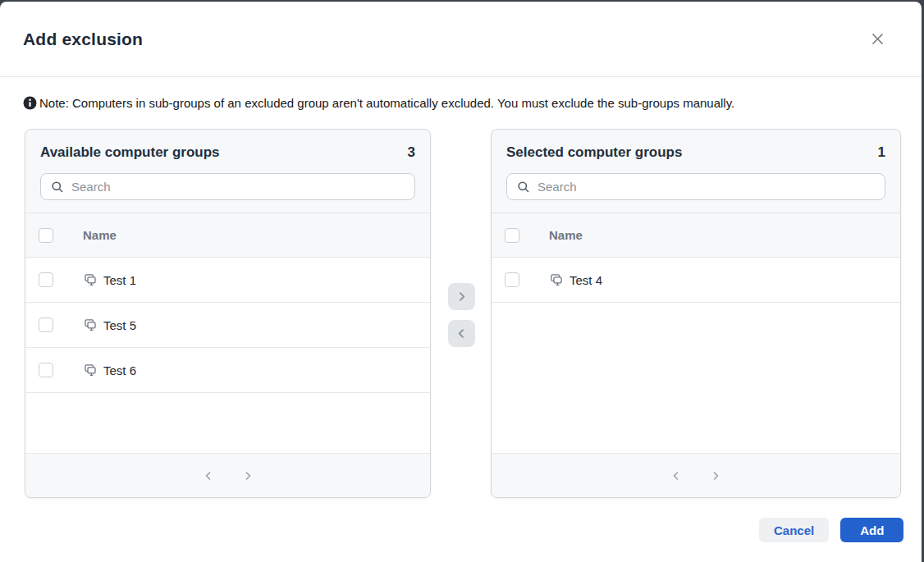  Describe the element at coordinates (461, 297) in the screenshot. I see `move-right-button` at that location.